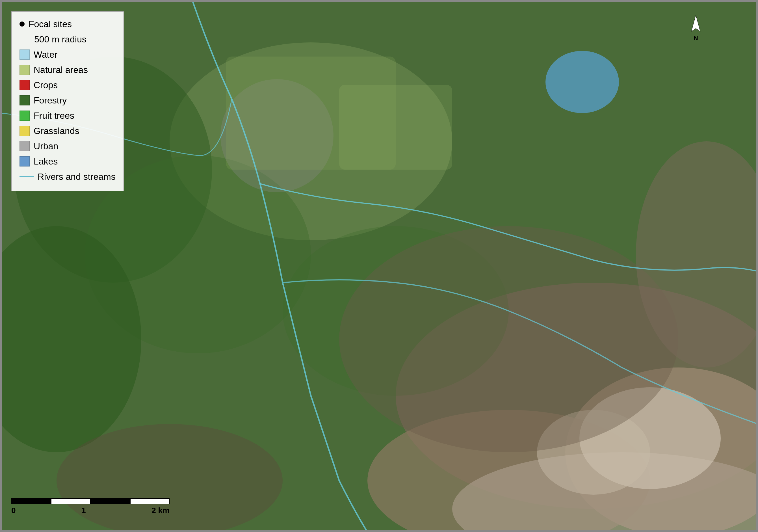 This screenshot has width=758, height=532. Describe the element at coordinates (24, 116) in the screenshot. I see `fruit-swatch` at that location.